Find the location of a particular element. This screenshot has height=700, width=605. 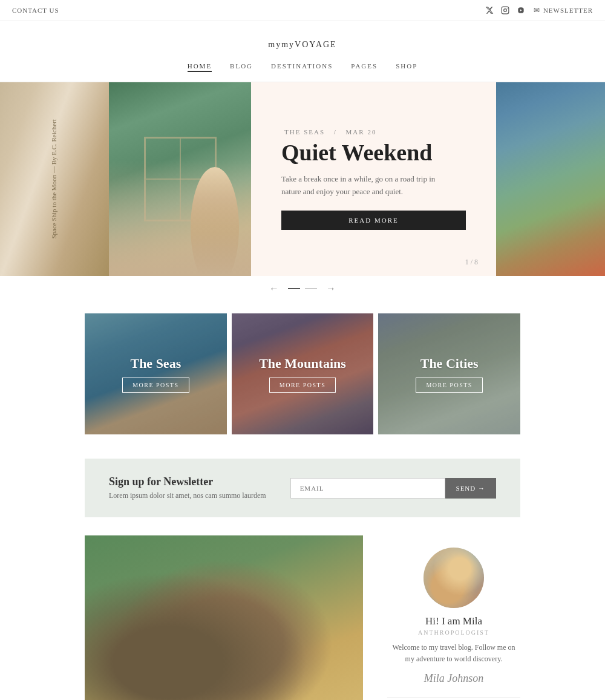

hero-content-wrap: THE SEAS / MAR 20 Quiet Weekend Take a b… is located at coordinates (374, 179).